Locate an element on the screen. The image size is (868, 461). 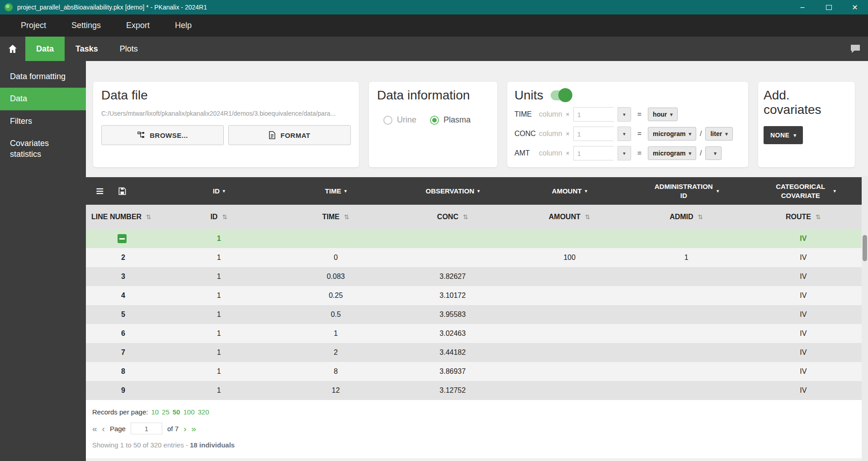
table-row: 9 1 12 3.12752 IV is located at coordinates (474, 390).